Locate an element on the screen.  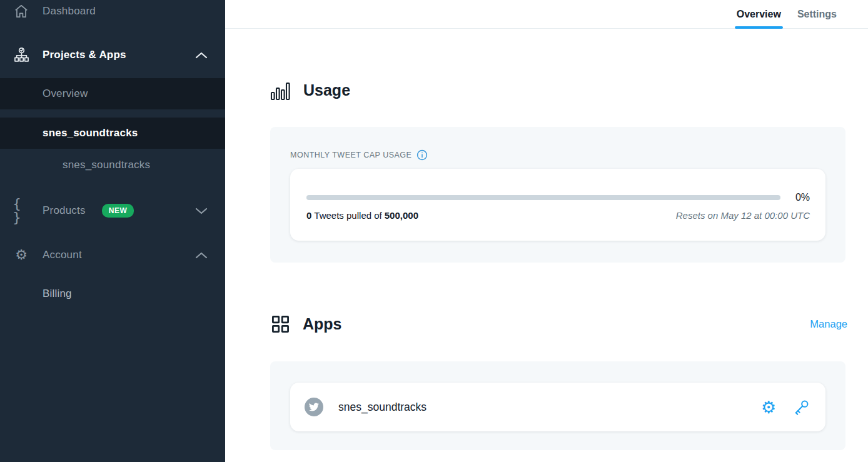
bar-chart-icon is located at coordinates (281, 90).